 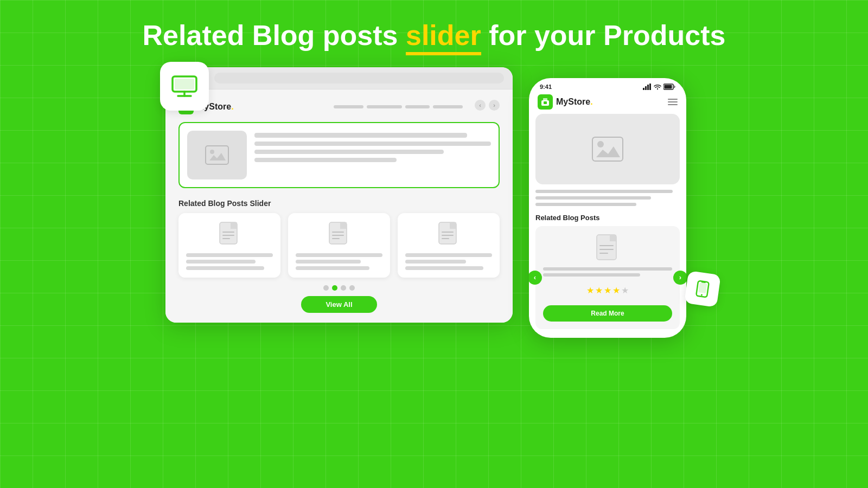 I want to click on product-details, so click(x=373, y=155).